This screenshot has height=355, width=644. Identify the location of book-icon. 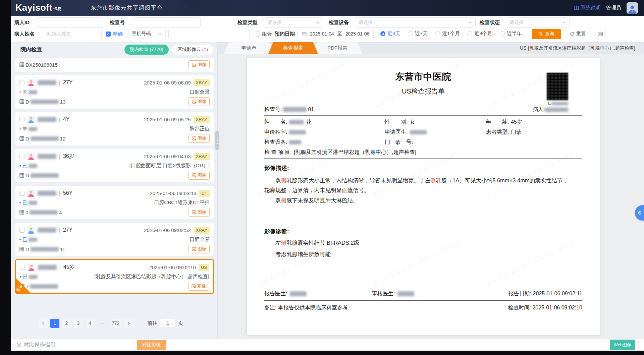
(576, 8).